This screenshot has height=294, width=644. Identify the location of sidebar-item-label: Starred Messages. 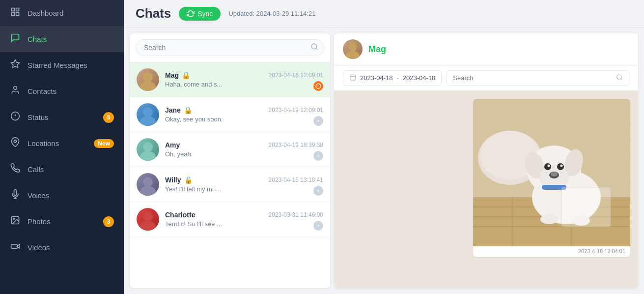
(57, 65).